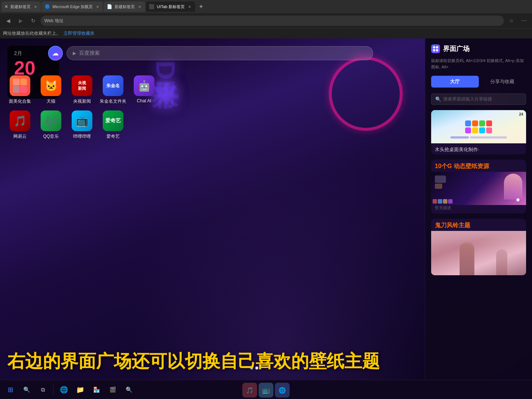 This screenshot has height=399, width=532. Describe the element at coordinates (171, 7) in the screenshot. I see `tab-3: ⬛ UITab 新标签页 ✕` at that location.